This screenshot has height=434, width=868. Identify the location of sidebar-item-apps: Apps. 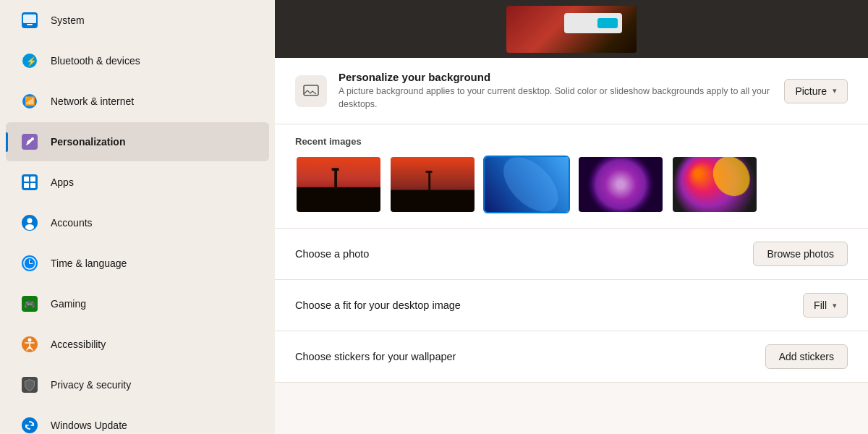
(137, 182).